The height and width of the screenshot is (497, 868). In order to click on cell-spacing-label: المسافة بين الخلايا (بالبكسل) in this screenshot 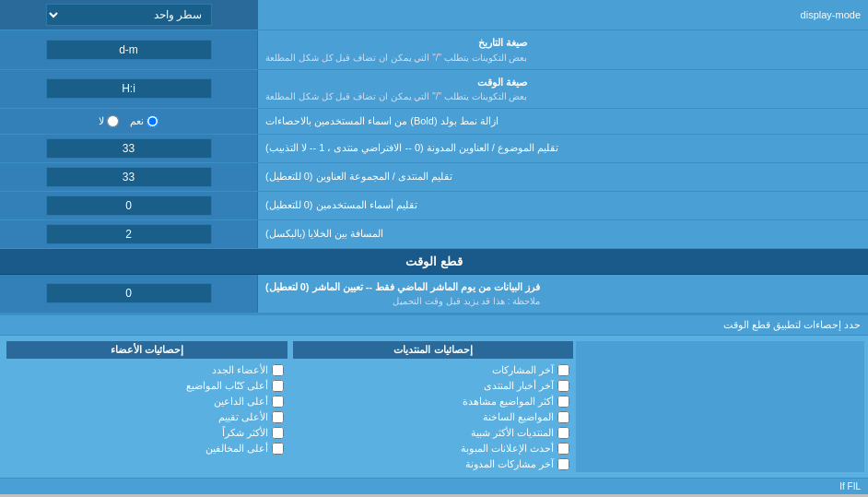, I will do `click(563, 234)`.